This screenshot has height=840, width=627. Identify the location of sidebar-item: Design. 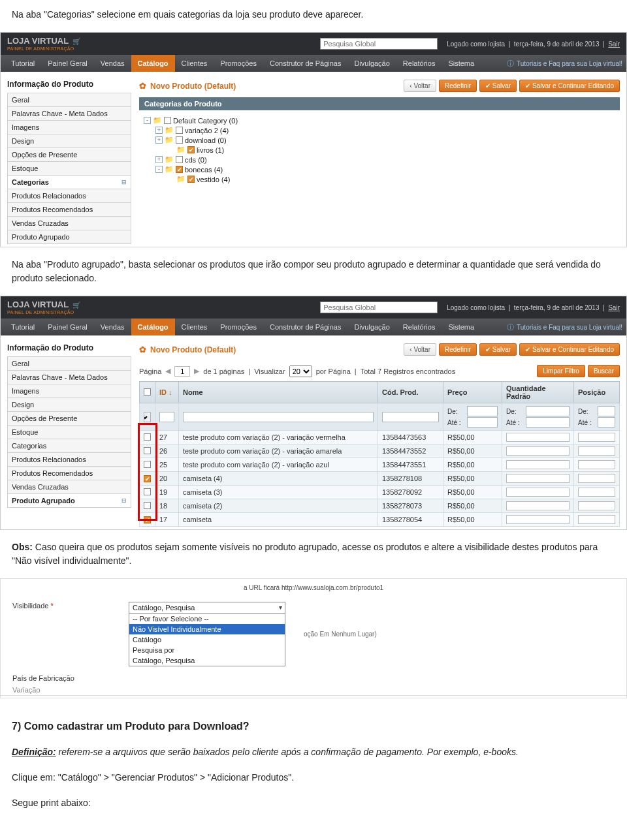
(69, 405).